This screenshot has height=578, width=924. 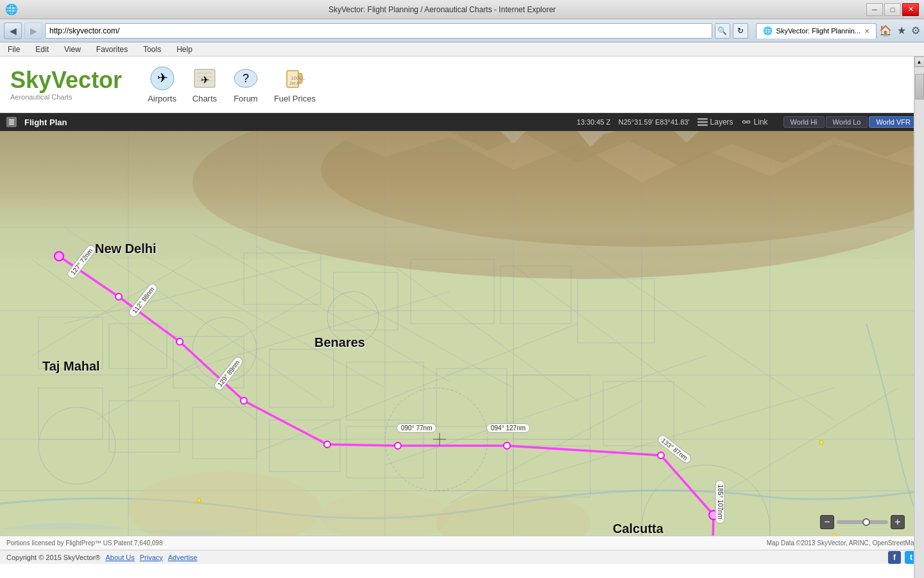 What do you see at coordinates (298, 78) in the screenshot?
I see `svg-text: 100LL` at bounding box center [298, 78].